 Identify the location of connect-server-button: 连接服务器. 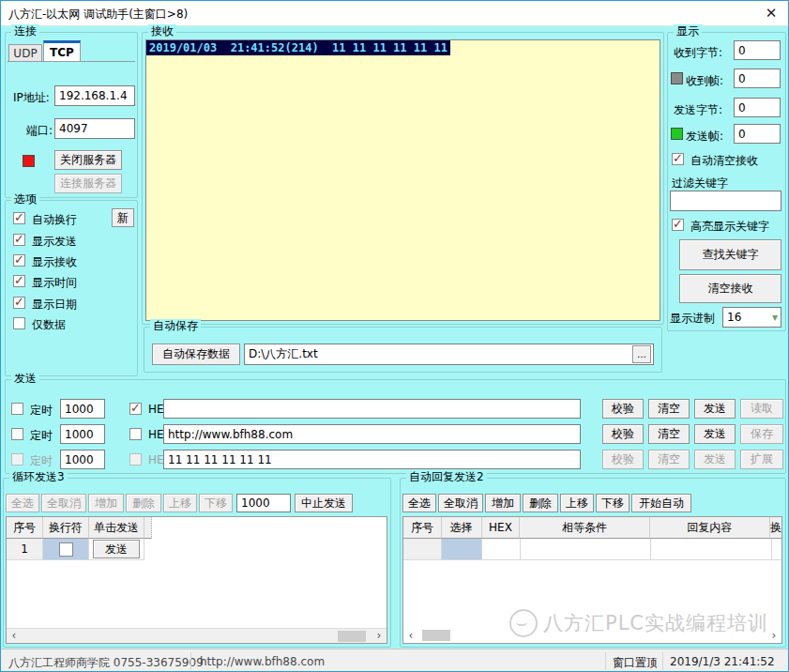
(88, 184).